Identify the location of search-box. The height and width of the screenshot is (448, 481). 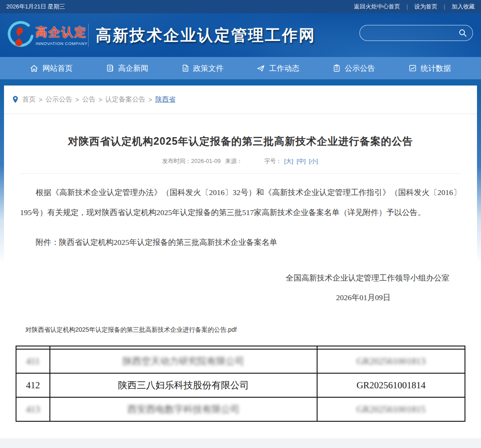
(416, 33).